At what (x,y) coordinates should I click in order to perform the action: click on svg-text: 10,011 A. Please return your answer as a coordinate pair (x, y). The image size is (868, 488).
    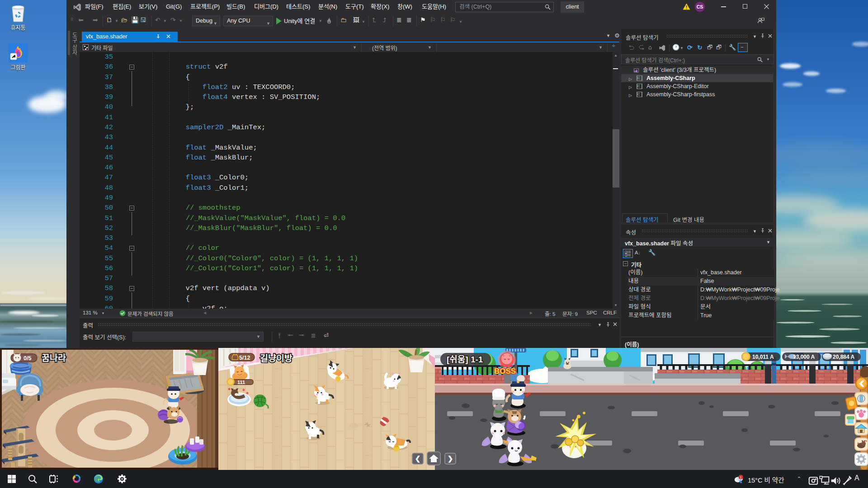
    Looking at the image, I should click on (763, 357).